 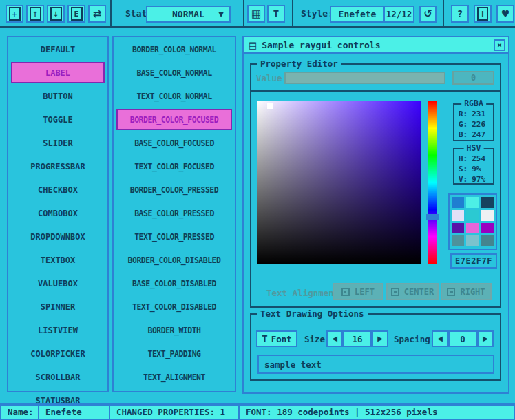 What do you see at coordinates (58, 237) in the screenshot?
I see `list-item: DROPDOWNBOX` at bounding box center [58, 237].